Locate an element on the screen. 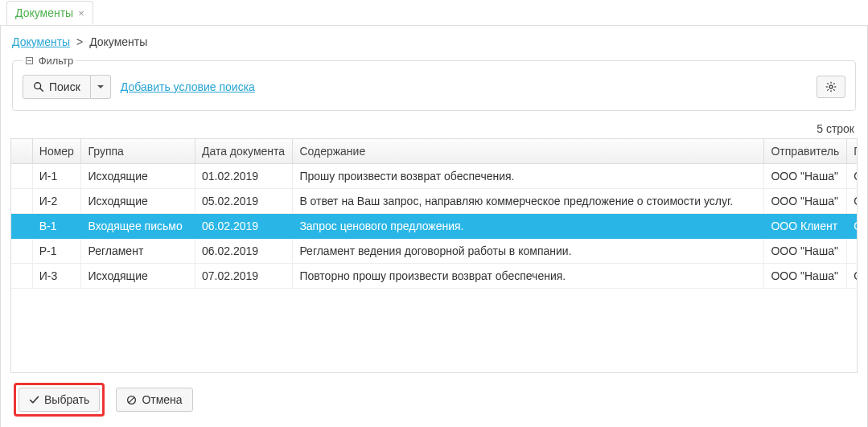 Image resolution: width=868 pixels, height=427 pixels. table-row: Р-1Регламент06.02.2019Регламент ведения … is located at coordinates (434, 251).